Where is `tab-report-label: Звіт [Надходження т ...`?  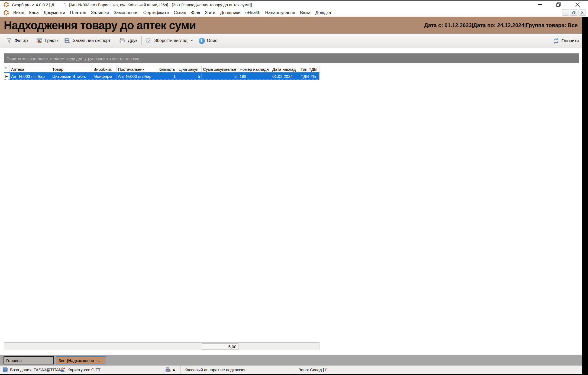 tab-report-label: Звіт [Надходження т ... is located at coordinates (80, 361).